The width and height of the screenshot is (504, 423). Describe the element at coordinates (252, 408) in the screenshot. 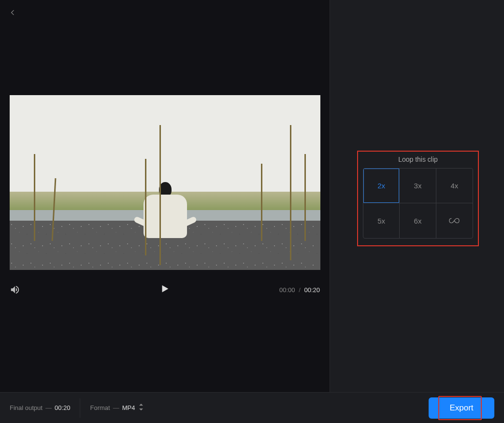

I see `bottom-bar: Final output — 00:20 Format — MP4 Export` at that location.